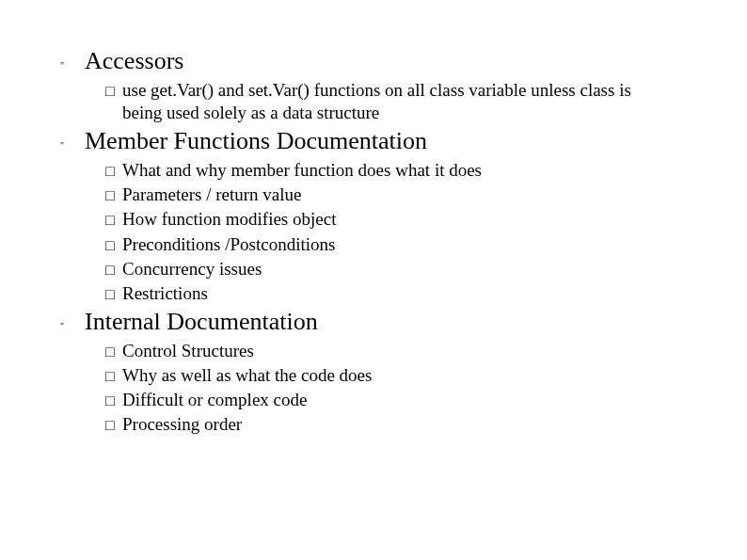 This screenshot has height=560, width=747. What do you see at coordinates (389, 195) in the screenshot?
I see `list-item: □Parameters / return value` at bounding box center [389, 195].